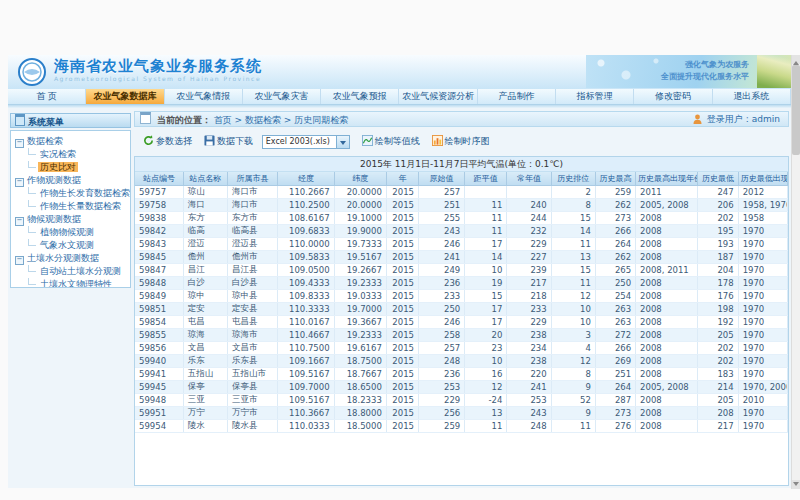  Describe the element at coordinates (462, 388) in the screenshot. I see `table-row-15: 59945保亭保亭县109.700018.6500201525312241926…` at that location.